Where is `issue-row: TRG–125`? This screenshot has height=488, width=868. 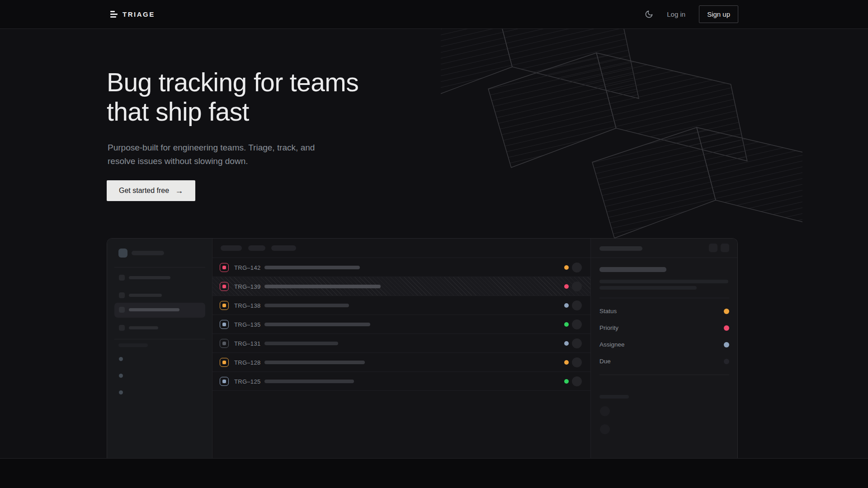
issue-row: TRG–125 is located at coordinates (401, 381).